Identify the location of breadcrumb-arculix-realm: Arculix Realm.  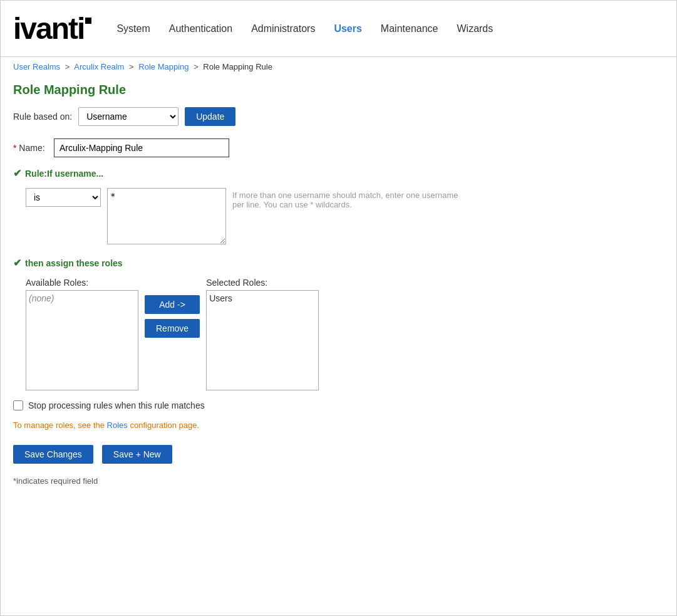
(99, 66).